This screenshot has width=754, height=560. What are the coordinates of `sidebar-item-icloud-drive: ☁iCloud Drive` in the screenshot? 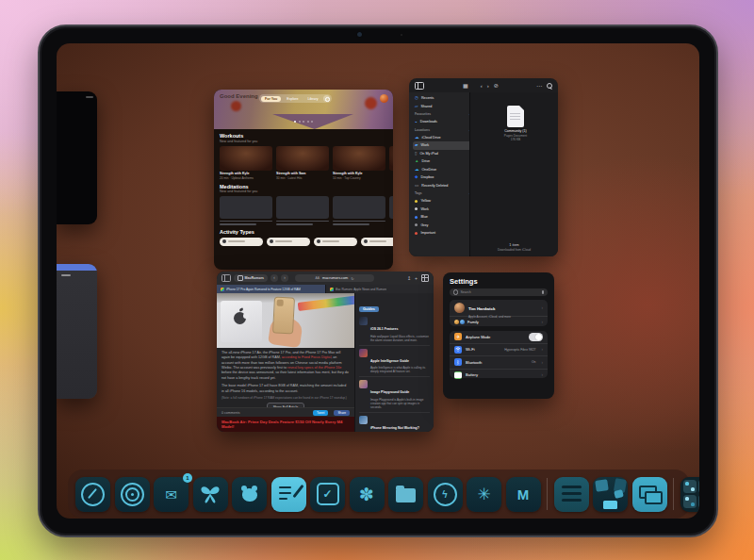 It's located at (443, 138).